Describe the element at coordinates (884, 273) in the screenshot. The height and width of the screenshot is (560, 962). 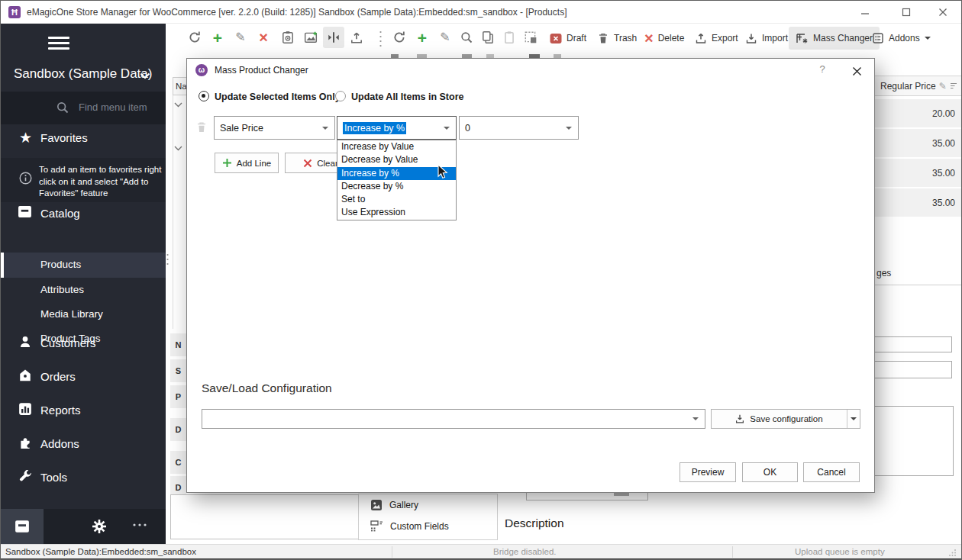
I see `tab-label-partial: ges` at that location.